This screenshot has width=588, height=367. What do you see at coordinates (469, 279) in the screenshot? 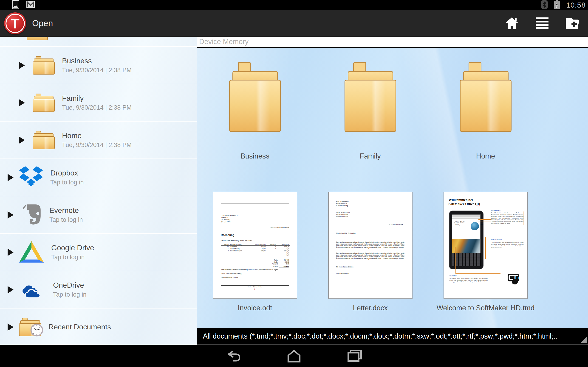
I see `welcome-bottom-section: Tastatur: Sie haben zwei Möglichkeiten, …` at bounding box center [469, 279].